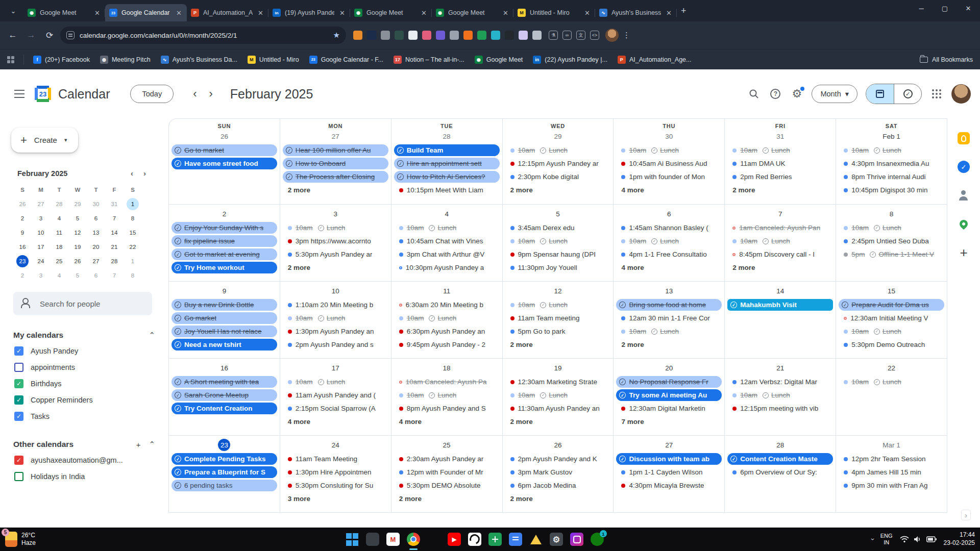  Describe the element at coordinates (581, 35) in the screenshot. I see `translate-icon: 文` at that location.